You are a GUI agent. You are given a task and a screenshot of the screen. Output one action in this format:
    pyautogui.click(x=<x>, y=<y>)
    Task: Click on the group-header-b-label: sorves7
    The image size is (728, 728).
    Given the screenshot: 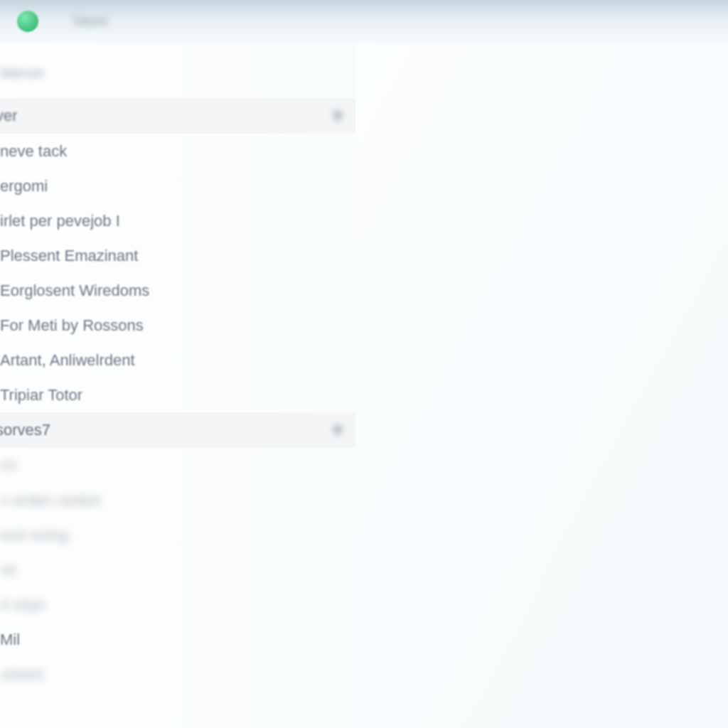 What is the action you would take?
    pyautogui.click(x=26, y=430)
    